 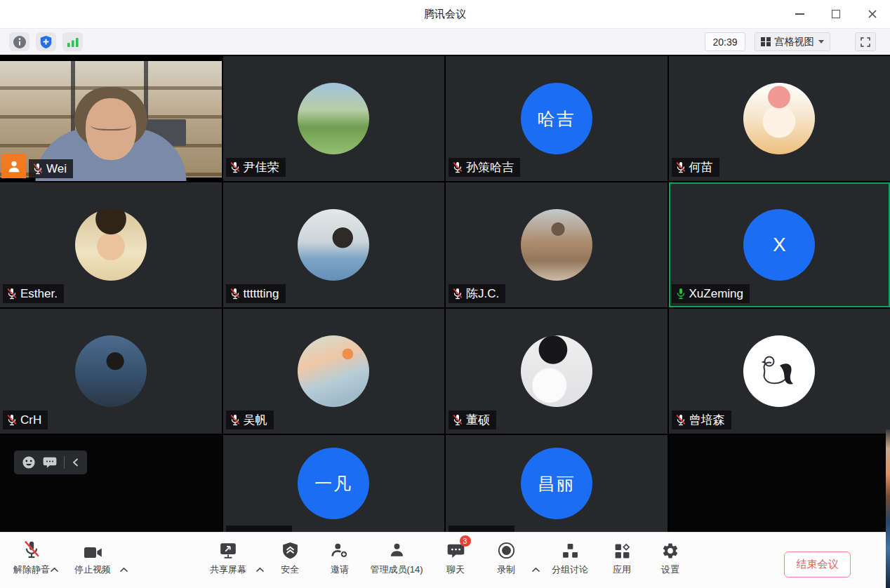 What do you see at coordinates (50, 462) in the screenshot?
I see `chat-bubble-icon` at bounding box center [50, 462].